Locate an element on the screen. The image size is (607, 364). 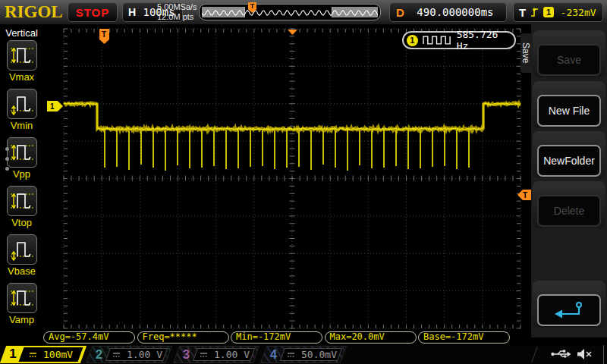
measurement-results-bar: Avg=-57.4mV Freq=***** Min=-172mV Max=20… is located at coordinates (278, 337).